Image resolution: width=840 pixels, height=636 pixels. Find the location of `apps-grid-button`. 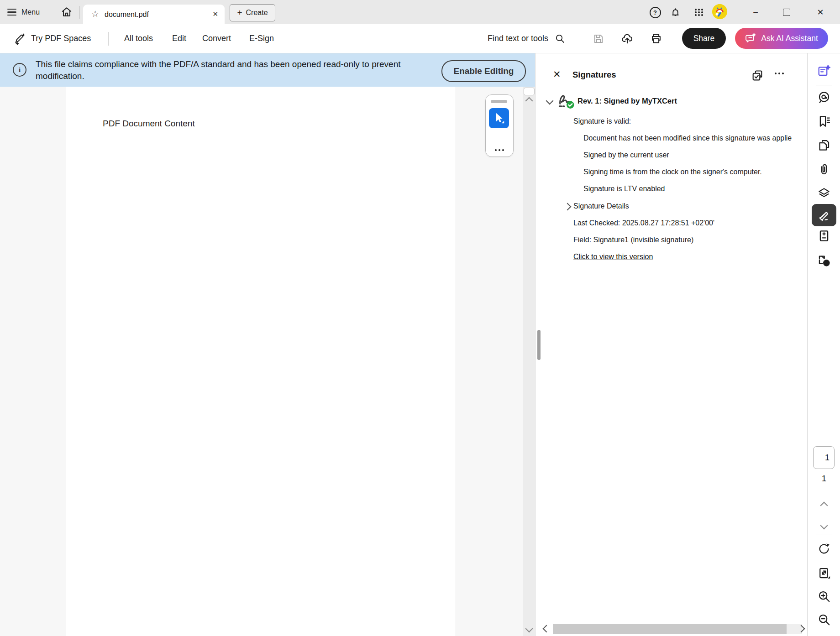

apps-grid-button is located at coordinates (699, 12).